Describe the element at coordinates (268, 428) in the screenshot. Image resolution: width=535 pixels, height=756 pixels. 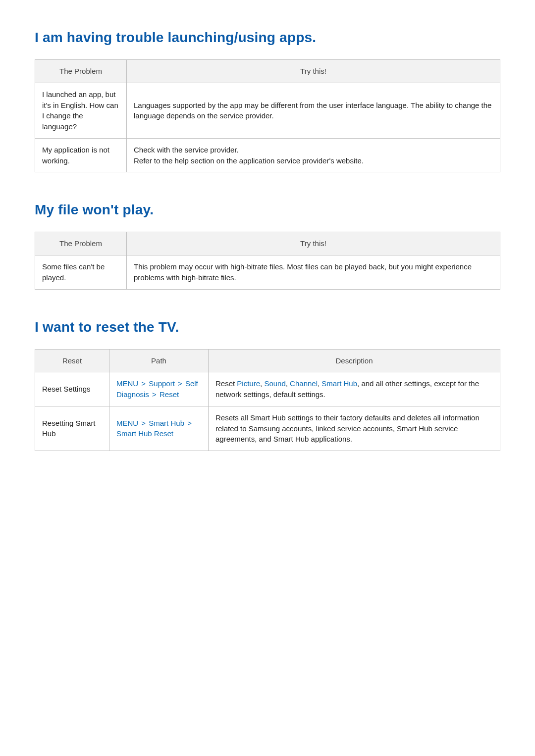
I see `table-row: Resetting Smart Hub MENU > Smart Hub > S…` at that location.